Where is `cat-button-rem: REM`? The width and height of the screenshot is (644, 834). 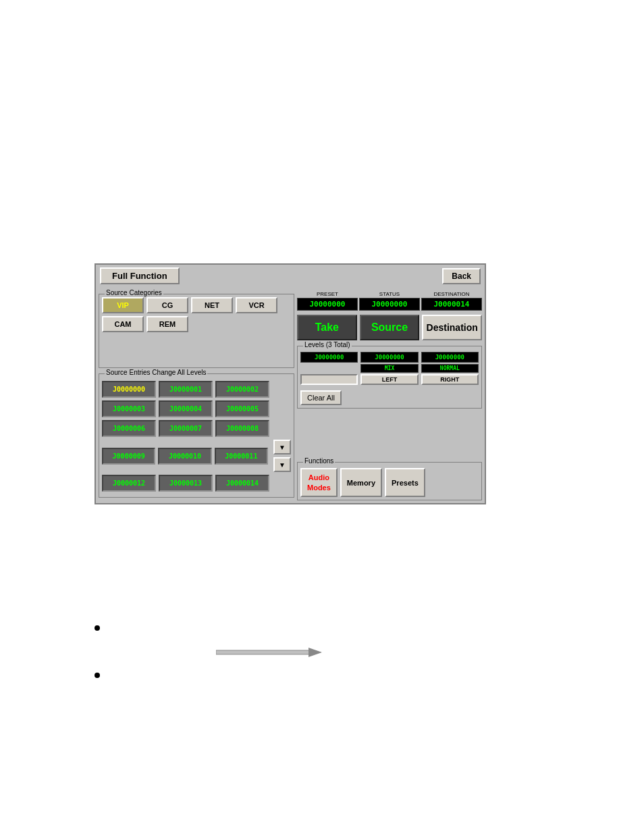 cat-button-rem: REM is located at coordinates (167, 324).